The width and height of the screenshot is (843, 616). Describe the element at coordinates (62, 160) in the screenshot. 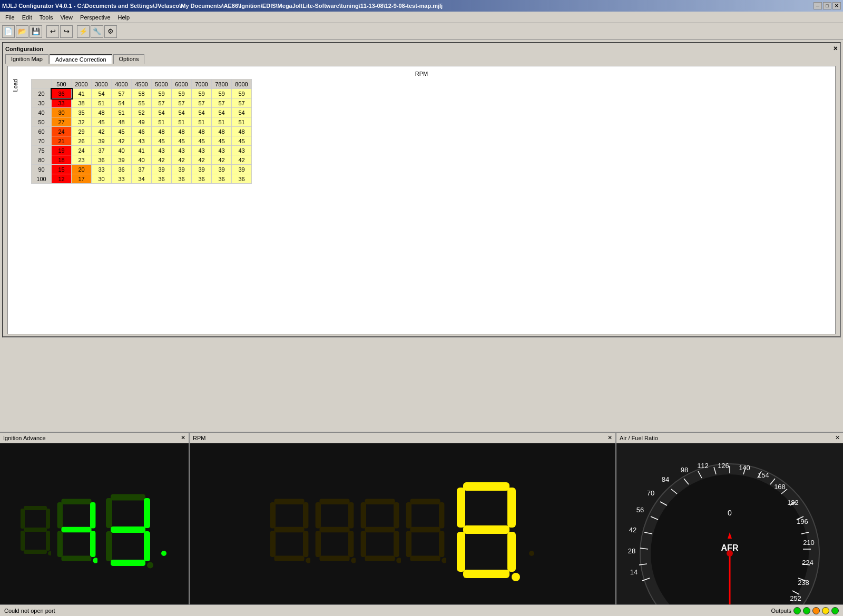

I see `table-cell: 18` at that location.